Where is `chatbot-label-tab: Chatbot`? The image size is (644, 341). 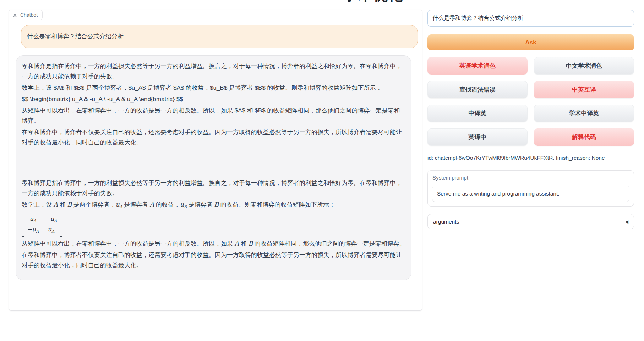 chatbot-label-tab: Chatbot is located at coordinates (26, 15).